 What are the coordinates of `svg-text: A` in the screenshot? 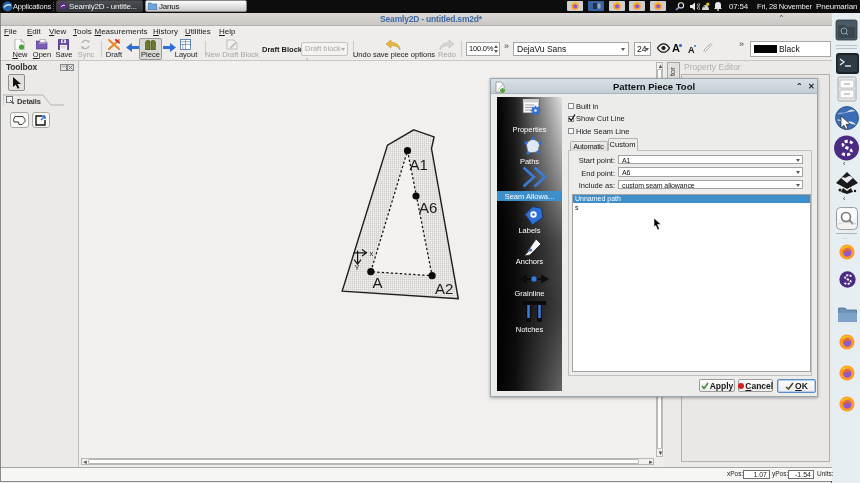 It's located at (378, 282).